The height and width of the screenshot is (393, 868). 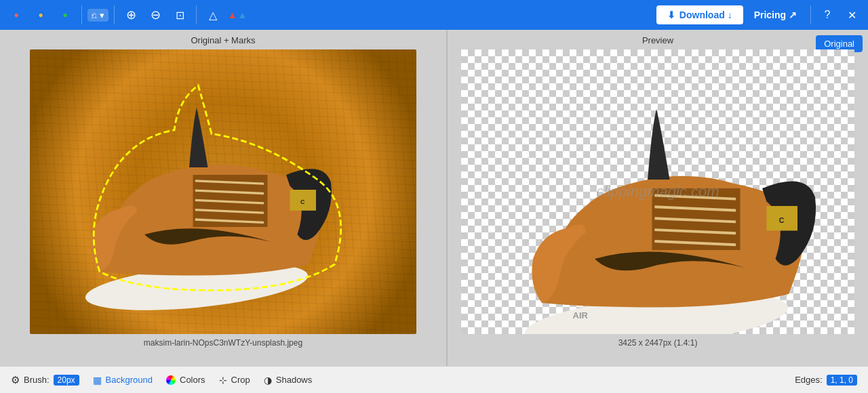 What do you see at coordinates (102, 15) in the screenshot?
I see `dropdown-arrow: ▾` at bounding box center [102, 15].